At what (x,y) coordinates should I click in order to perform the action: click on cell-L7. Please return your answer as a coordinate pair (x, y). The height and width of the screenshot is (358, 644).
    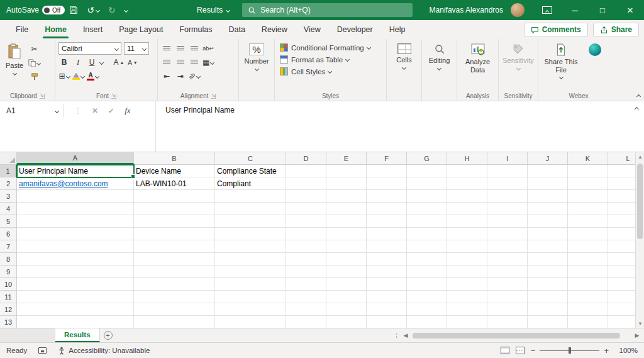
    Looking at the image, I should click on (621, 247).